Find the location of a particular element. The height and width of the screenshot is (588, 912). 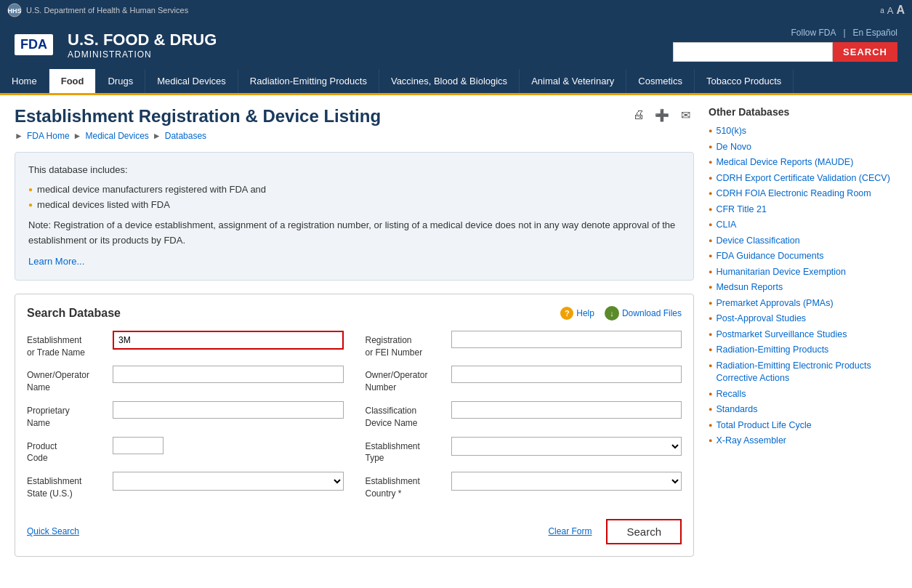

sidebar-link-xray: X-Ray Assembler is located at coordinates (751, 441).